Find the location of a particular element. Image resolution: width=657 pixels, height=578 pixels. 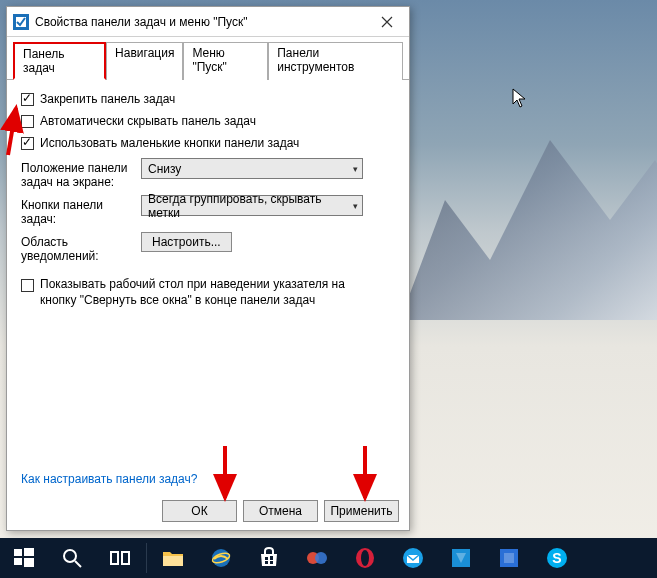

titlebar: Свойства панели задач и меню "Пуск" is located at coordinates (208, 22).